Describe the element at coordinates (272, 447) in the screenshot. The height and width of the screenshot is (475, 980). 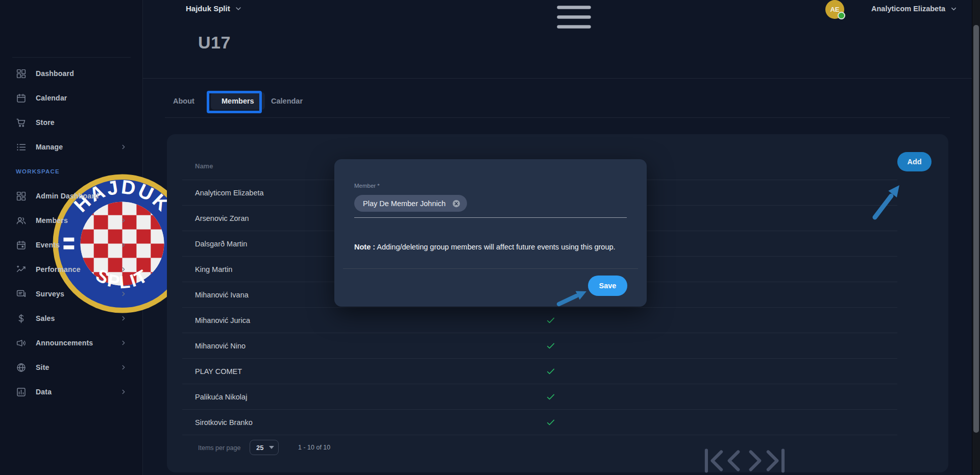
I see `caret-down-icon` at that location.